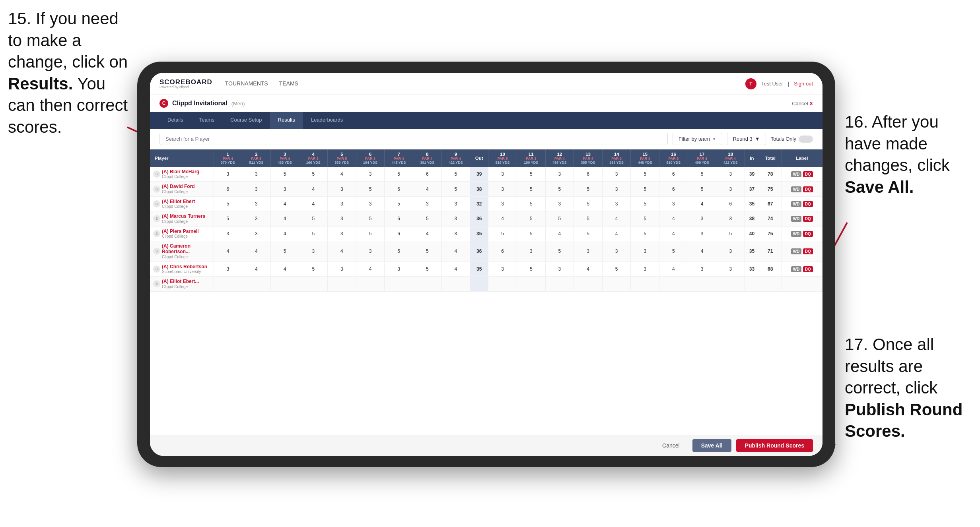 The height and width of the screenshot is (527, 980). I want to click on tab-leaderboards: Leaderboards, so click(327, 120).